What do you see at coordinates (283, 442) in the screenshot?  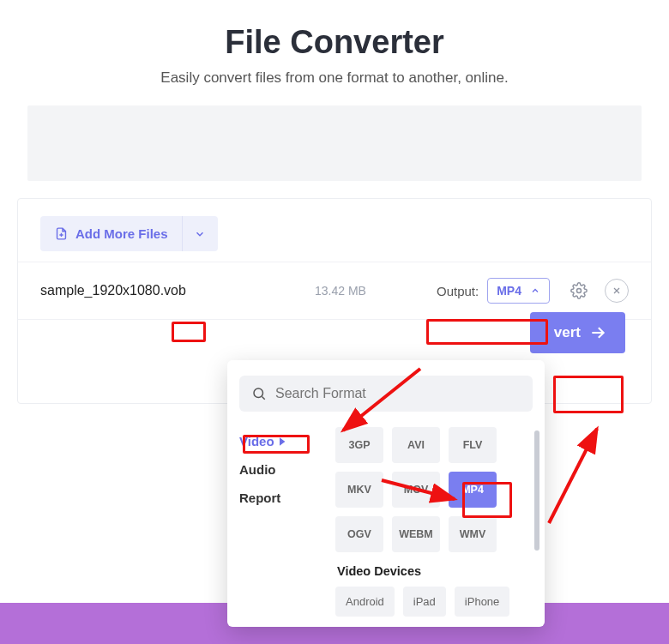 I see `caret-right-icon` at bounding box center [283, 442].